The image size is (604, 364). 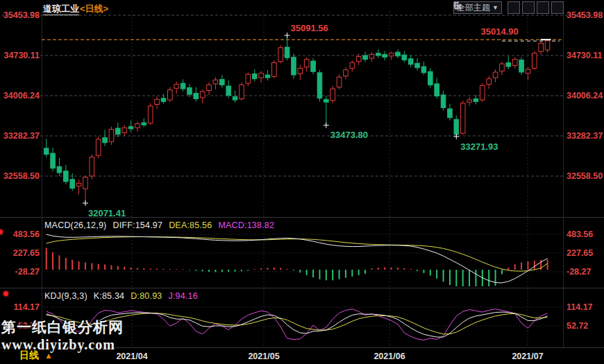 What do you see at coordinates (458, 6) in the screenshot?
I see `pan-right-glyph` at bounding box center [458, 6].